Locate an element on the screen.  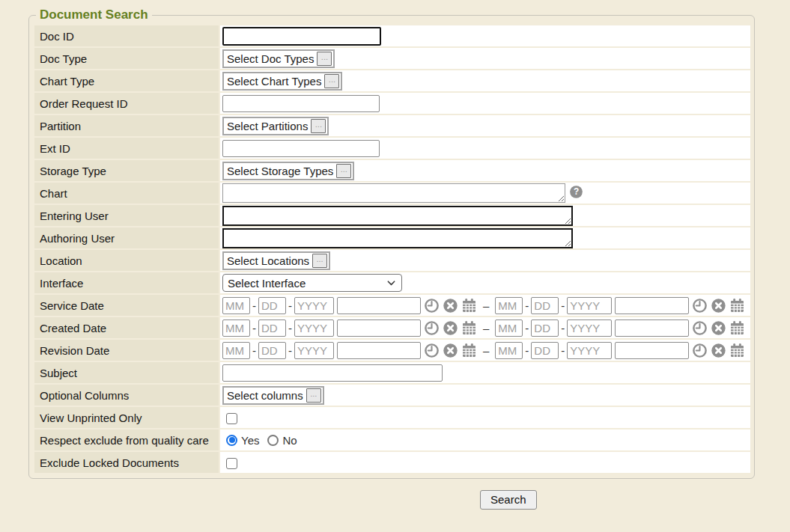
created-to-day-input is located at coordinates (545, 328).